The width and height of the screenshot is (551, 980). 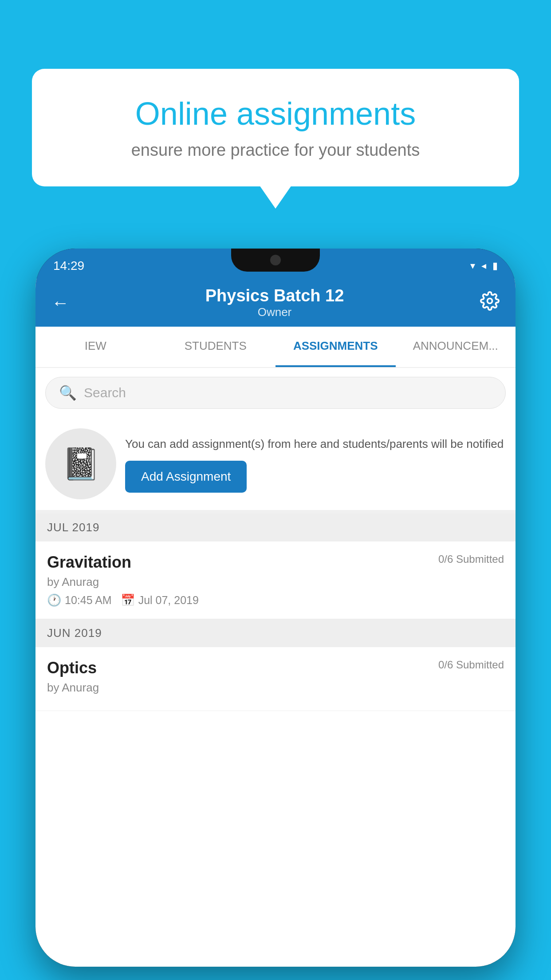 I want to click on speech-bubble: Online assignments ensure more practice …, so click(x=276, y=128).